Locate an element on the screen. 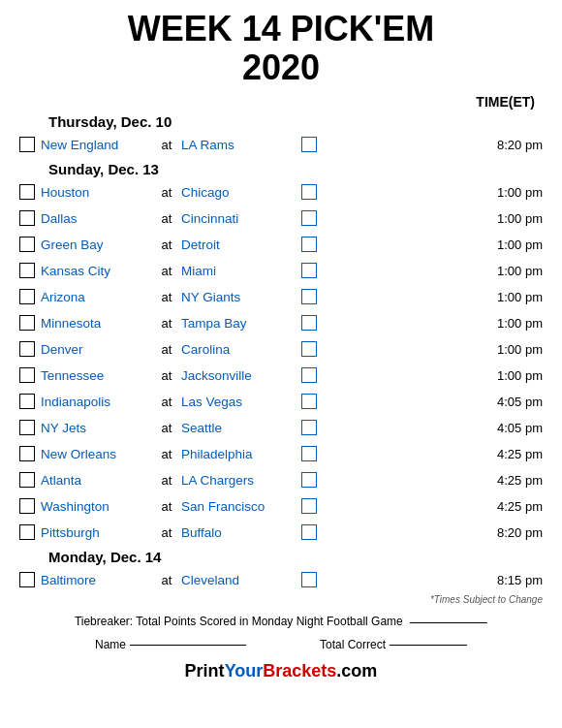 This screenshot has width=562, height=728. away-team: Dallas is located at coordinates (97, 219).